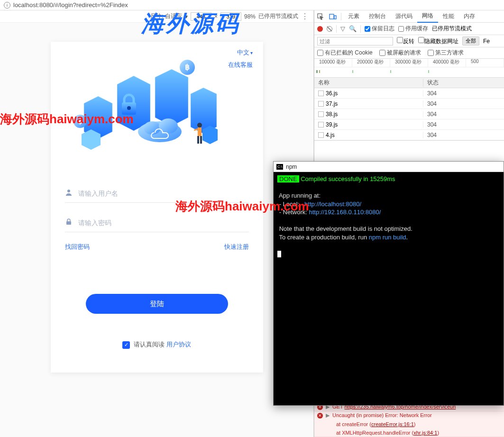 This screenshot has height=437, width=504. What do you see at coordinates (333, 17) in the screenshot?
I see `device-toggle-icon` at bounding box center [333, 17].